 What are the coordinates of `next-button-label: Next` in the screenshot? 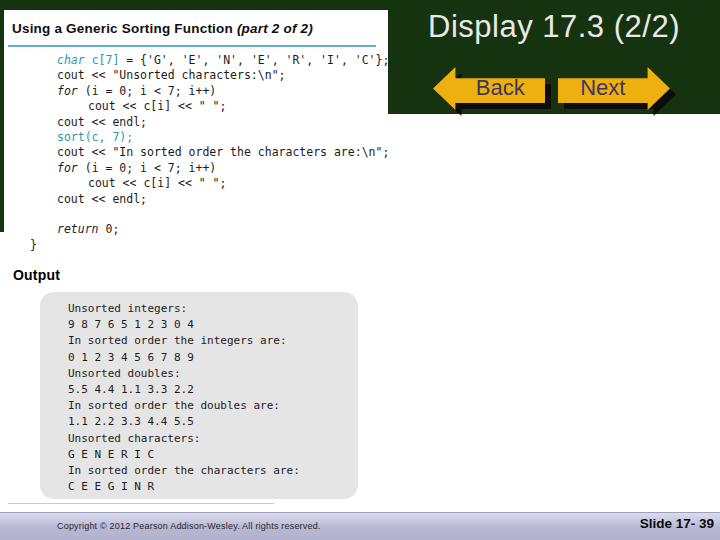 It's located at (603, 88).